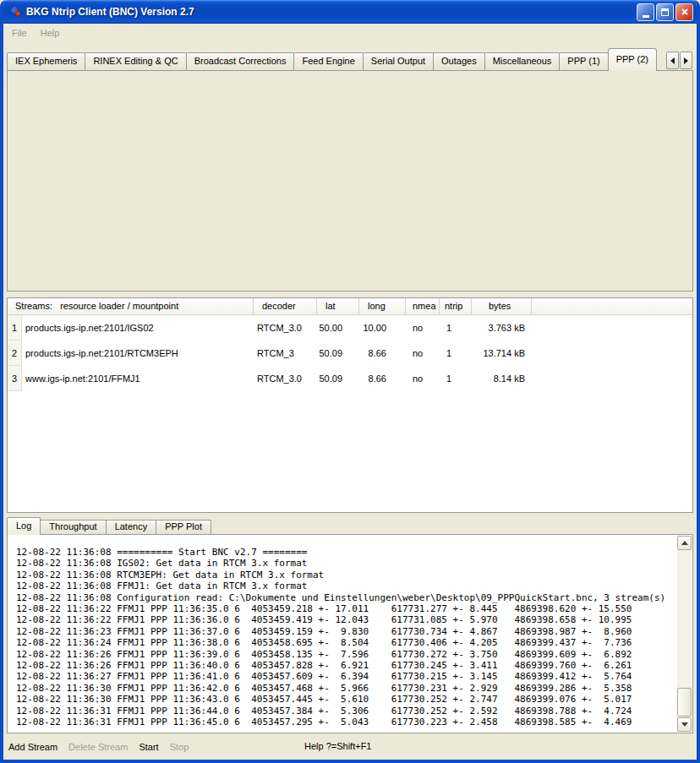  Describe the element at coordinates (345, 722) in the screenshot. I see `log-line: 12-08-22 11:36:31 FFMJ1 PPP 11:36:45.0 6…` at that location.